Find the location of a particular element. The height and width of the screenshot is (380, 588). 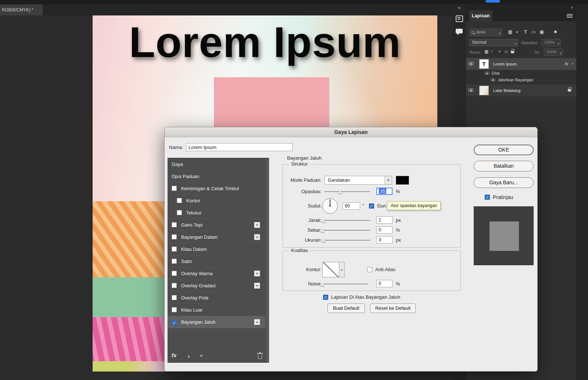

ok-button: OKE is located at coordinates (503, 150).